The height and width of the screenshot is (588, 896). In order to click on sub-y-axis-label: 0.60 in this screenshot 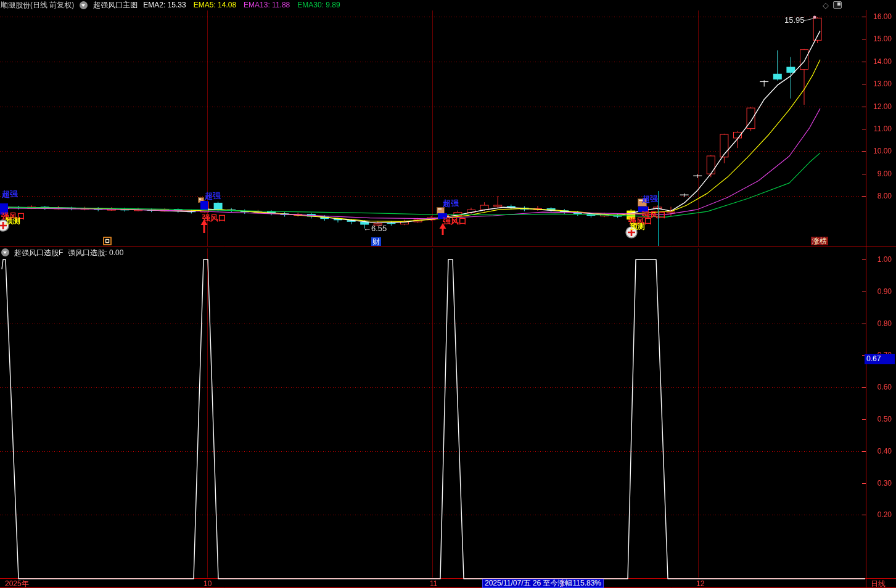, I will do `click(879, 387)`.